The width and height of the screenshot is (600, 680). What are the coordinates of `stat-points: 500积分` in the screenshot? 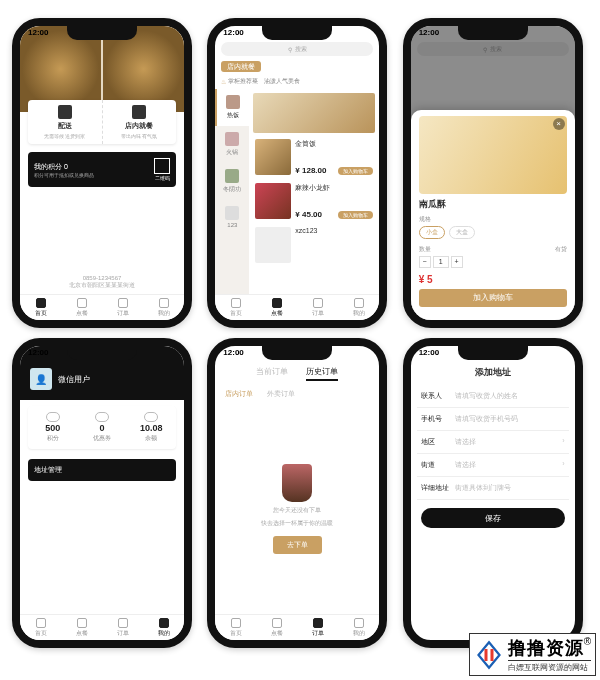 It's located at (52, 428).